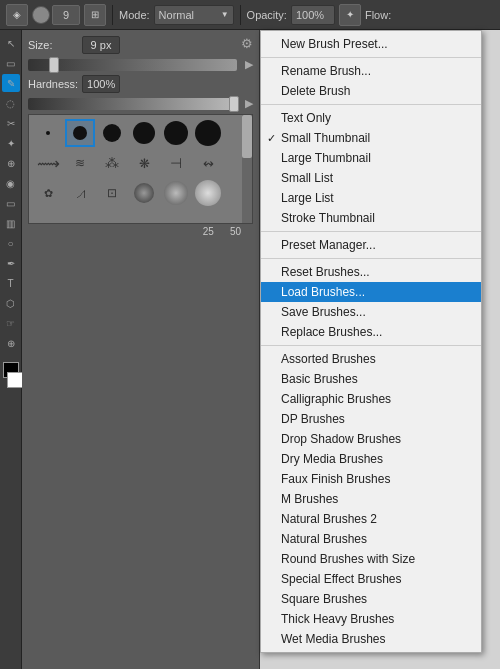 Image resolution: width=500 pixels, height=669 pixels. Describe the element at coordinates (11, 243) in the screenshot. I see `dodge-tool: ○` at that location.